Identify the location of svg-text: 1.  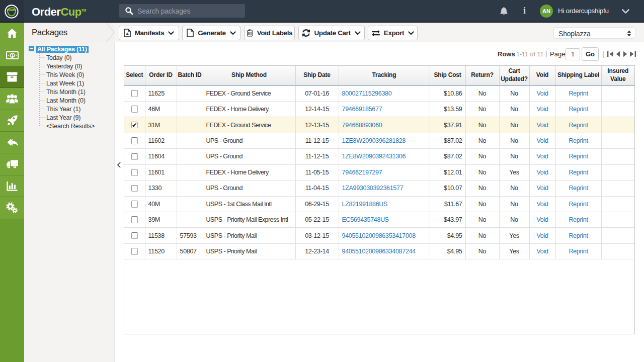
(12, 55).